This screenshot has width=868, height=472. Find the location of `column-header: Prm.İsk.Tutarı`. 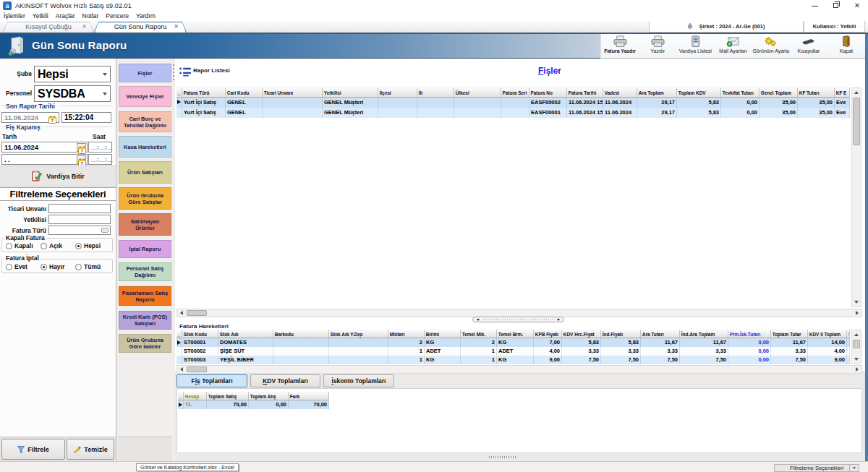

column-header: Prm.İsk.Tutarı is located at coordinates (749, 334).